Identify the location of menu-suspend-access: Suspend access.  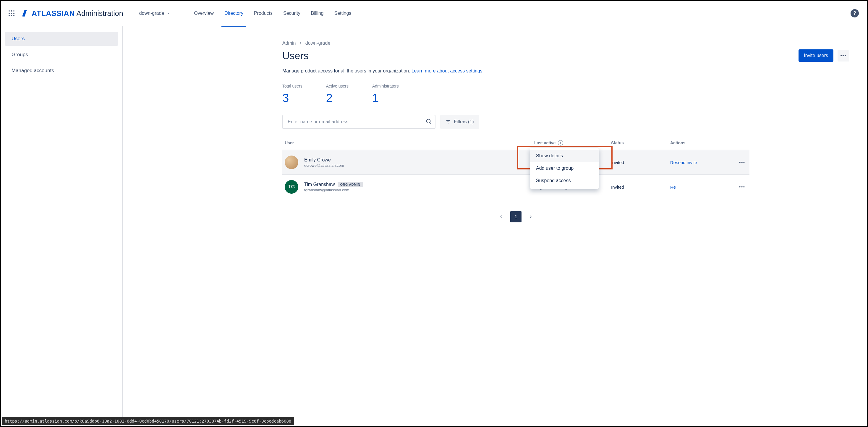
(564, 181).